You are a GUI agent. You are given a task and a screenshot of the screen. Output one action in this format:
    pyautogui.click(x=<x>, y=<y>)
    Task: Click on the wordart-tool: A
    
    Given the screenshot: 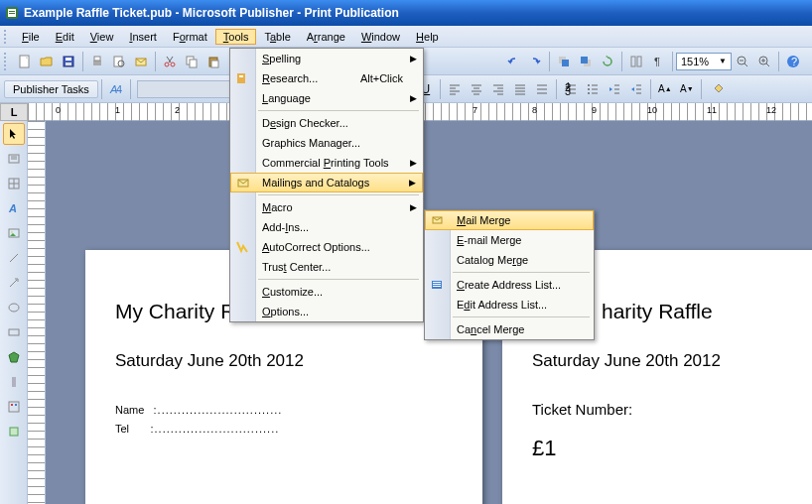 What is the action you would take?
    pyautogui.click(x=14, y=208)
    